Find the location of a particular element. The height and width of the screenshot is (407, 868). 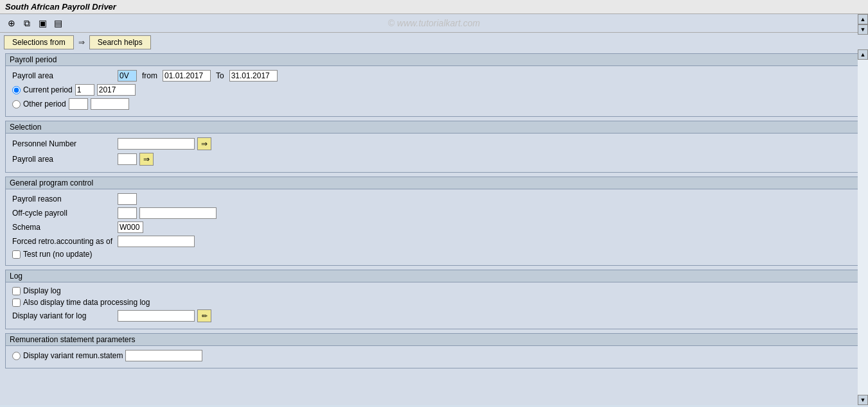

test-run-label: Test run (no update) is located at coordinates (58, 254).